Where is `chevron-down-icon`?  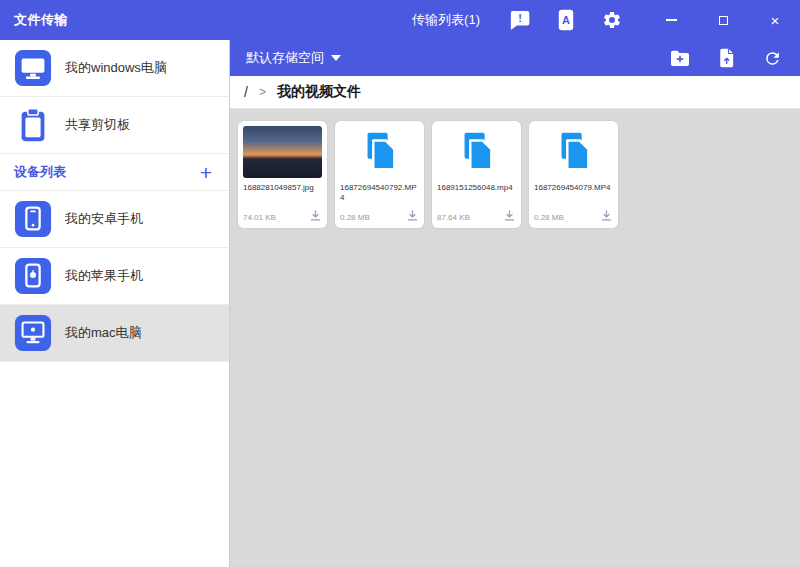 chevron-down-icon is located at coordinates (336, 58).